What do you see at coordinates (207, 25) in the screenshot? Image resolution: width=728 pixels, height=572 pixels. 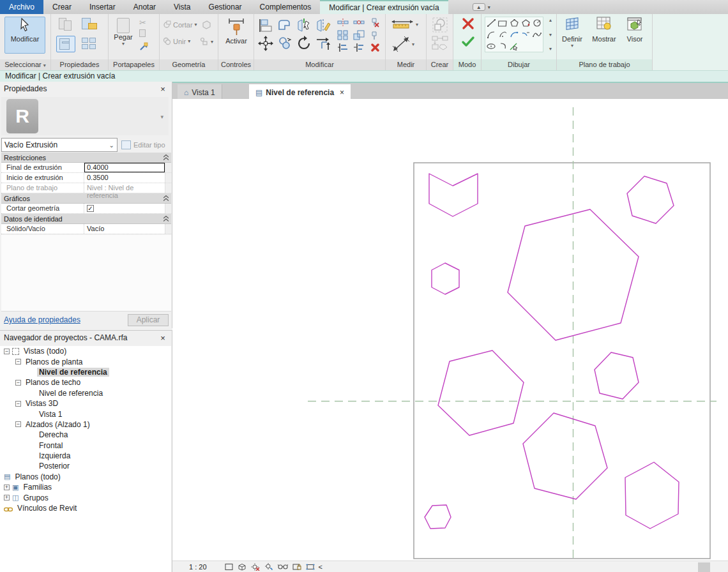 I see `solid-box-icon` at bounding box center [207, 25].